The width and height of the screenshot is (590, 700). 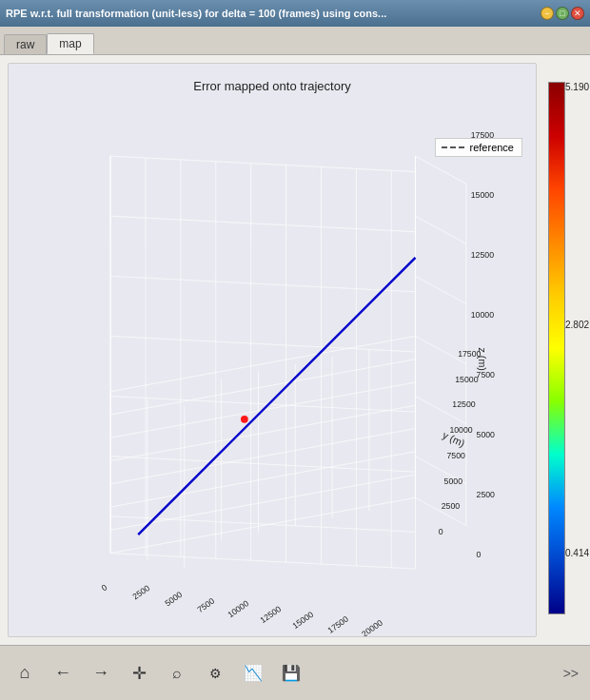 I want to click on back-icon: ←, so click(x=63, y=673).